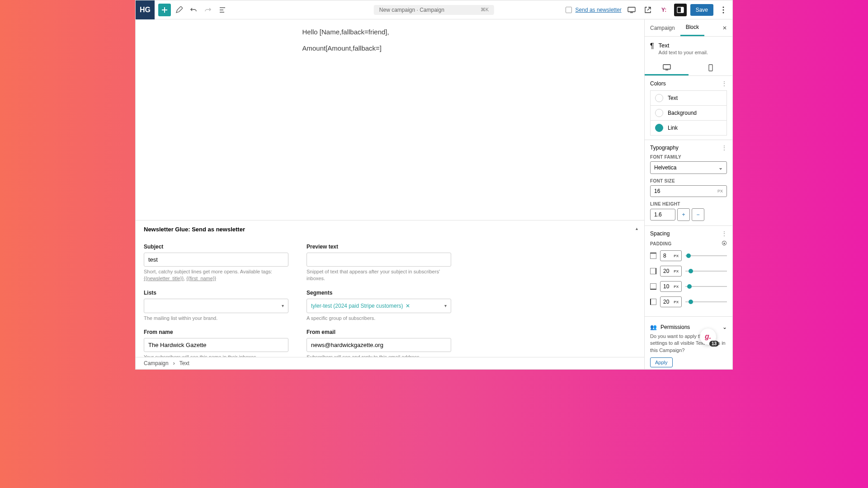 This screenshot has height=488, width=868. I want to click on unlink-sides-button: ⦿, so click(724, 244).